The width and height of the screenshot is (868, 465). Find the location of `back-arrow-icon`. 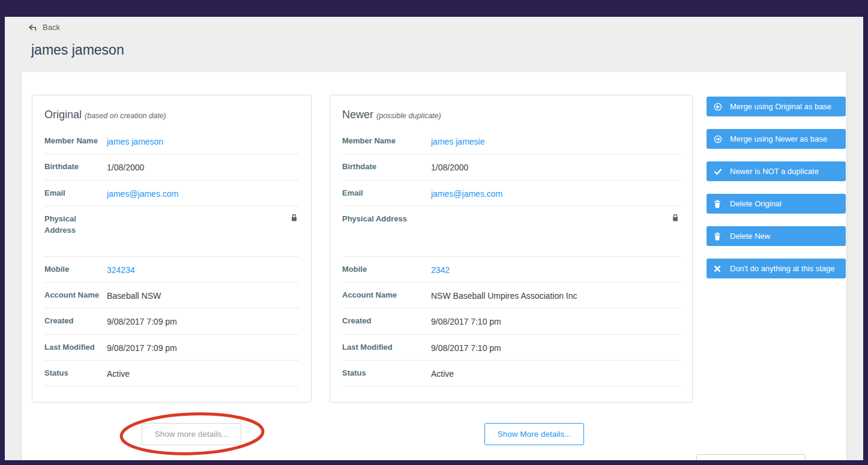

back-arrow-icon is located at coordinates (32, 28).